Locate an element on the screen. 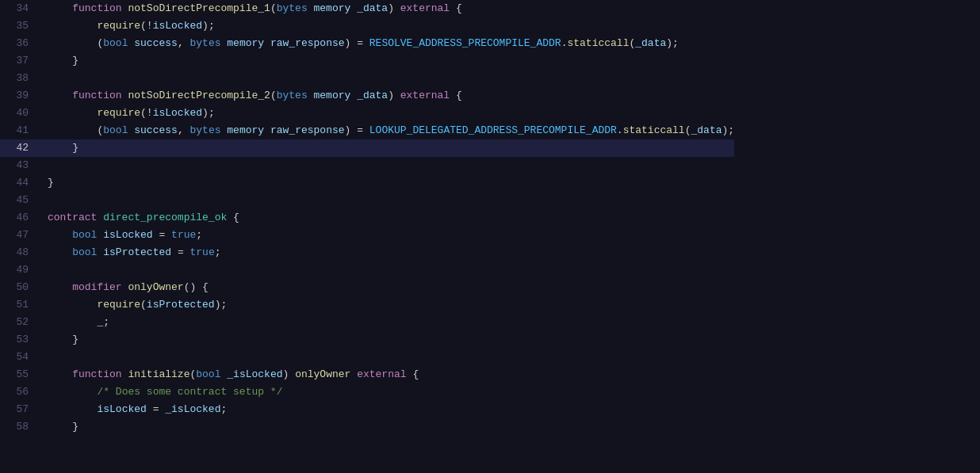 This screenshot has height=473, width=980. code-text: modifier onlyOwner() { is located at coordinates (125, 288).